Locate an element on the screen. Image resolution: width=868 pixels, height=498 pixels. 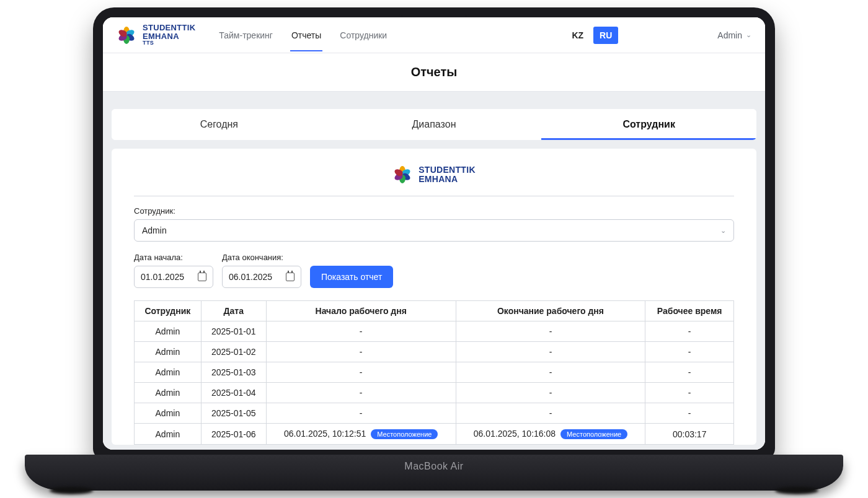
report-tab: Диапазон is located at coordinates (434, 124).